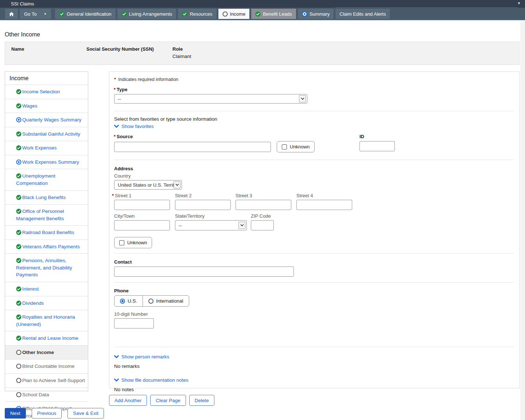  Describe the element at coordinates (48, 366) in the screenshot. I see `sidebar-item-label: Blind Countable Income` at that location.